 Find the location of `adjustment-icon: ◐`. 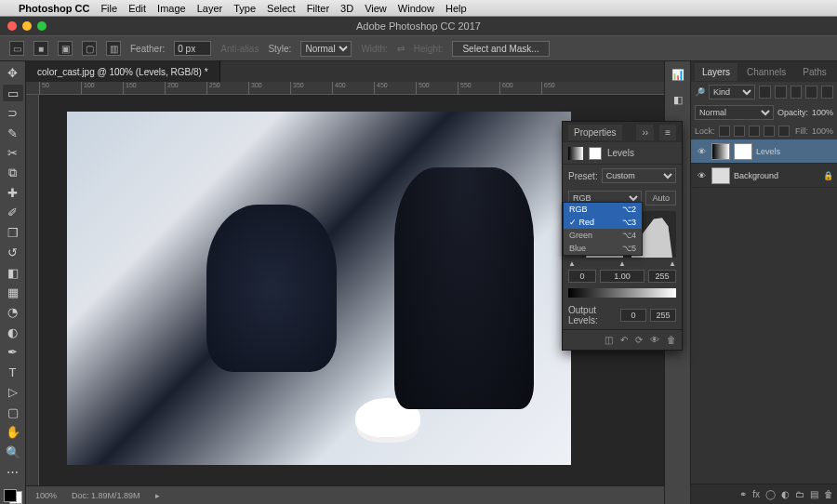

adjustment-icon: ◐ is located at coordinates (785, 495).